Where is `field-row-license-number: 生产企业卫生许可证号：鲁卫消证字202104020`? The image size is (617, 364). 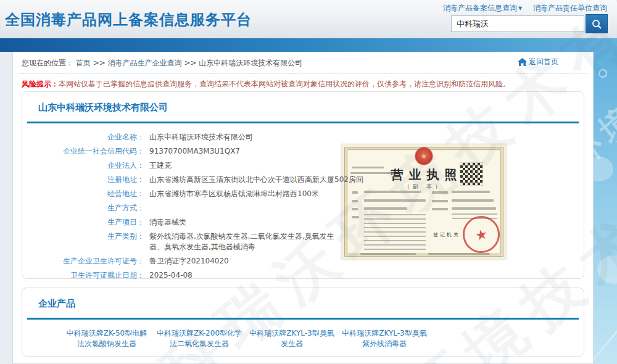
field-row-license-number: 生产企业卫生许可证号：鲁卫消证字202104020 is located at coordinates (306, 262).